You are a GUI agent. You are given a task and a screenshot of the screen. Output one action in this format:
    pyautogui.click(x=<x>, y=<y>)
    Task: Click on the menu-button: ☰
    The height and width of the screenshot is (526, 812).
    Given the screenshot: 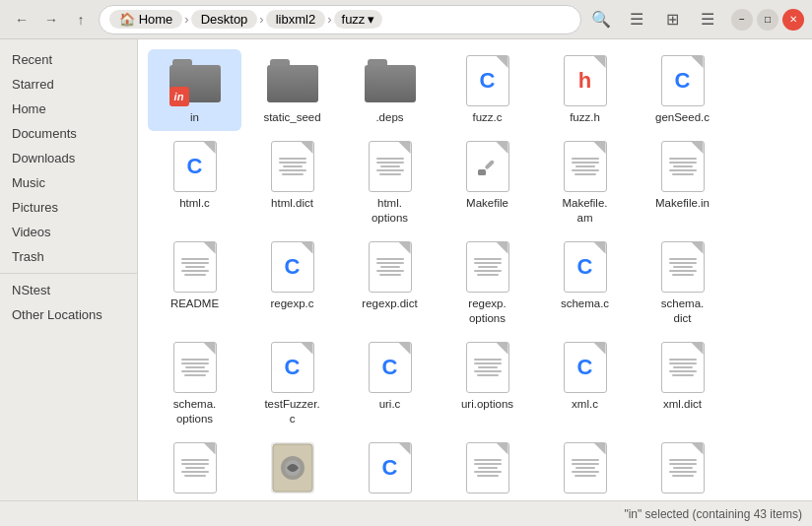 What is the action you would take?
    pyautogui.click(x=708, y=20)
    